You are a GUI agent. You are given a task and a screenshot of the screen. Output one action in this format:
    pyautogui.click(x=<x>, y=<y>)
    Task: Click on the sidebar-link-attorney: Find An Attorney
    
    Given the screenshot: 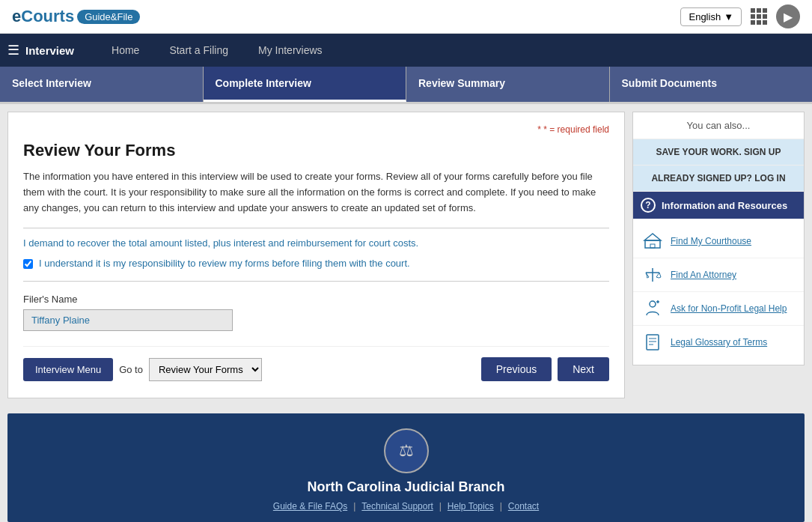 What is the action you would take?
    pyautogui.click(x=718, y=276)
    